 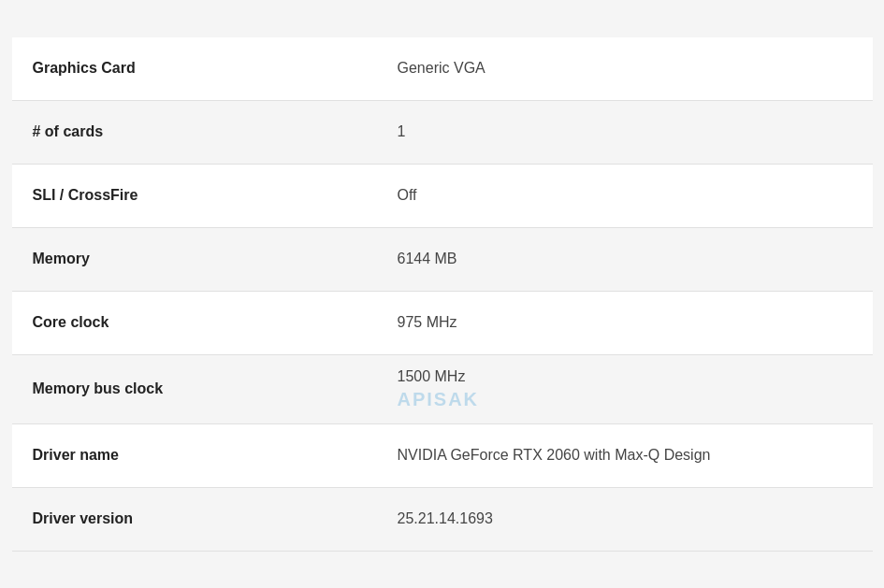 I want to click on watermark-apisak: APISAK, so click(x=625, y=400).